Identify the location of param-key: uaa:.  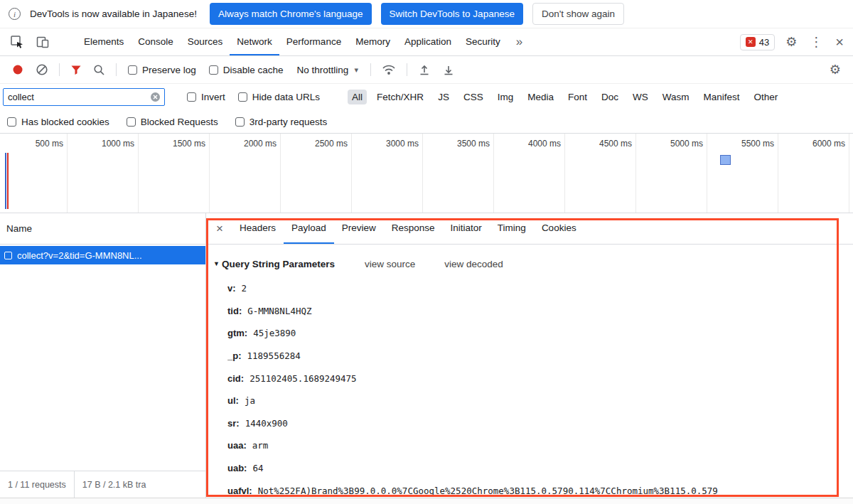
(237, 445).